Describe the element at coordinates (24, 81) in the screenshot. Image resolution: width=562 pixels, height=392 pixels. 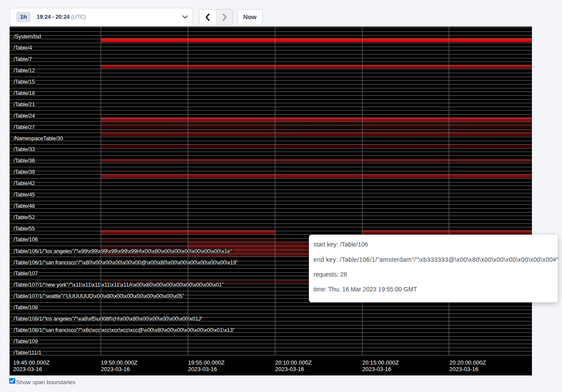
I see `svg-text: /Table/15` at that location.